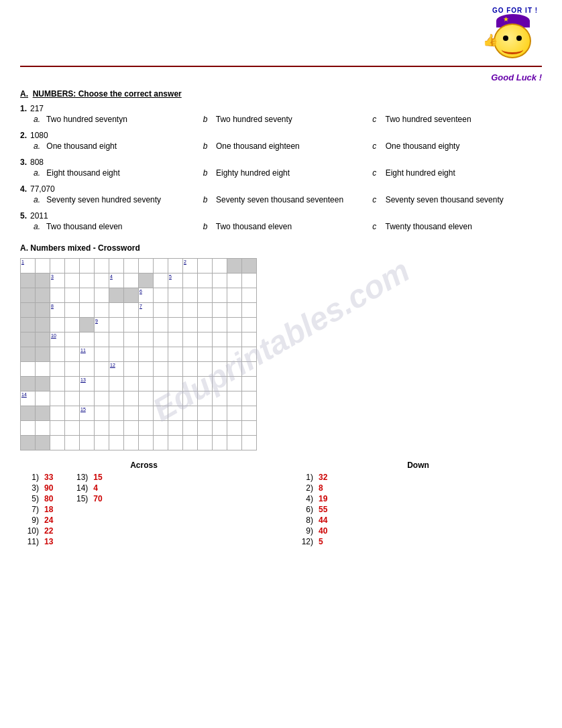 The height and width of the screenshot is (728, 562). I want to click on clue-across-val2: 15, so click(103, 477).